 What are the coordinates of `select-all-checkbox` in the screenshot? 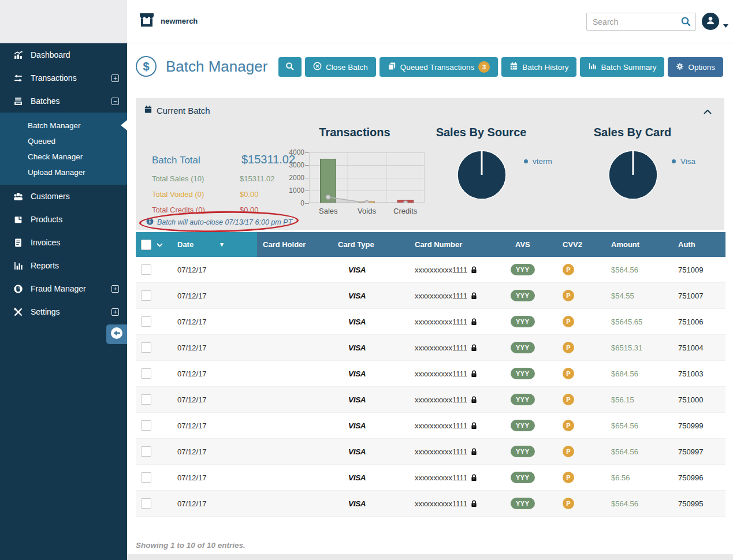 It's located at (146, 245).